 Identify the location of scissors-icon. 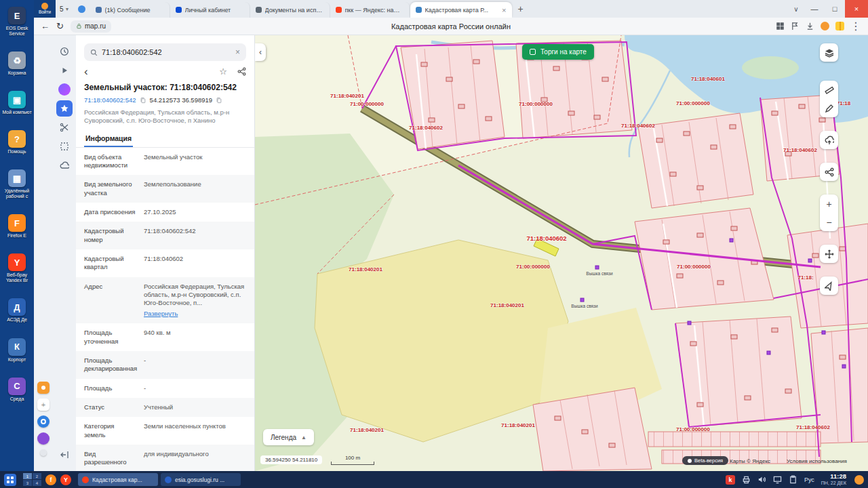
(64, 127).